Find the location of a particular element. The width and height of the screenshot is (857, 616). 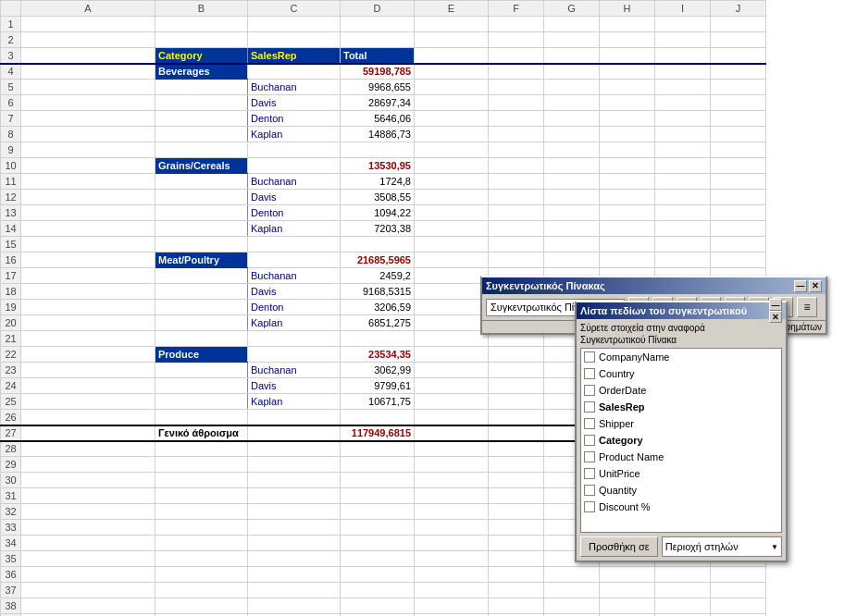

field-item-2: OrderDate is located at coordinates (681, 390).